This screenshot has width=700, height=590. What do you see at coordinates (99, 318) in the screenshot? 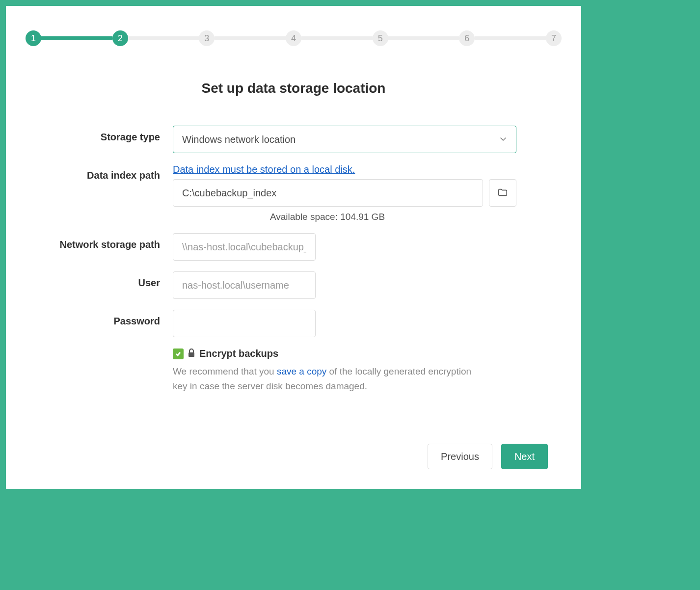
I see `password-label: Password` at bounding box center [99, 318].